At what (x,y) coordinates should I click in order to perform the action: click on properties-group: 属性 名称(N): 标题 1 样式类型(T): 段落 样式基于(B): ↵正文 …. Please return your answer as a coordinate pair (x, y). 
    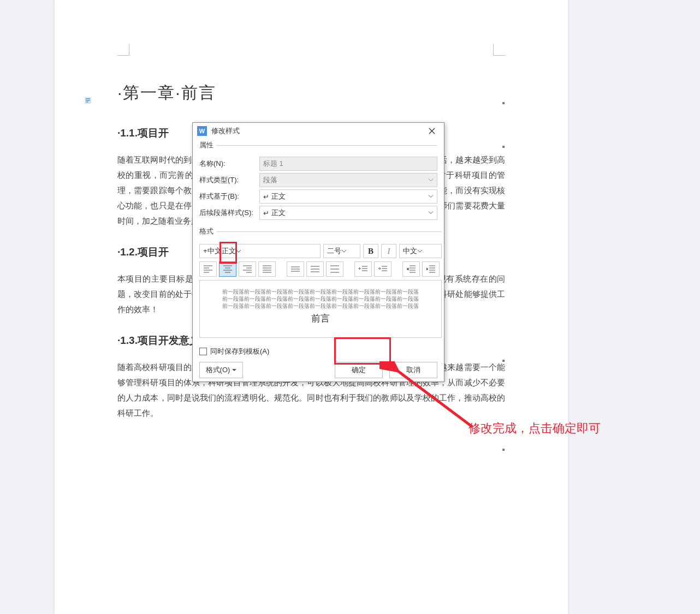
    Looking at the image, I should click on (318, 182).